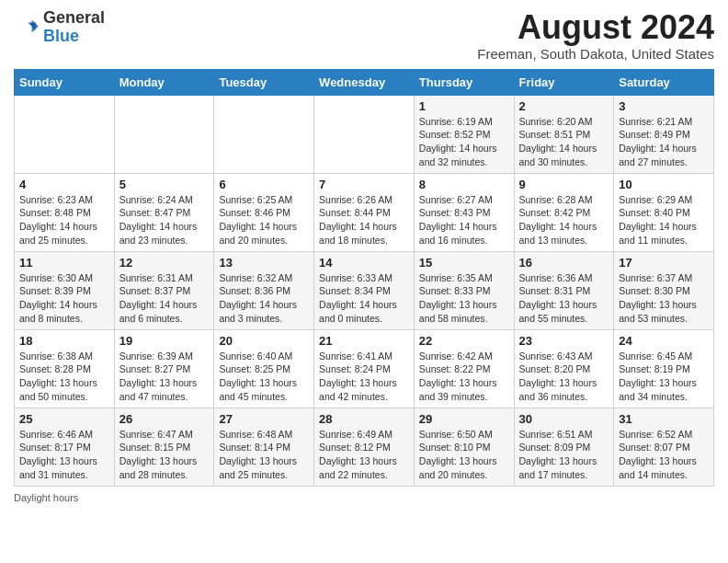 This screenshot has height=563, width=728. I want to click on page-header: General Blue August 2024 Freeman, South …, so click(364, 35).